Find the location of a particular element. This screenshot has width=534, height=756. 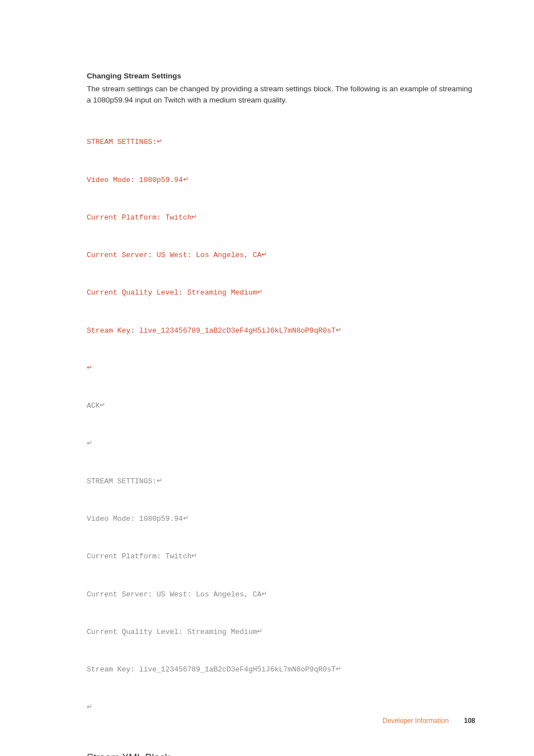

footer-label: Developer Information is located at coordinates (416, 721).